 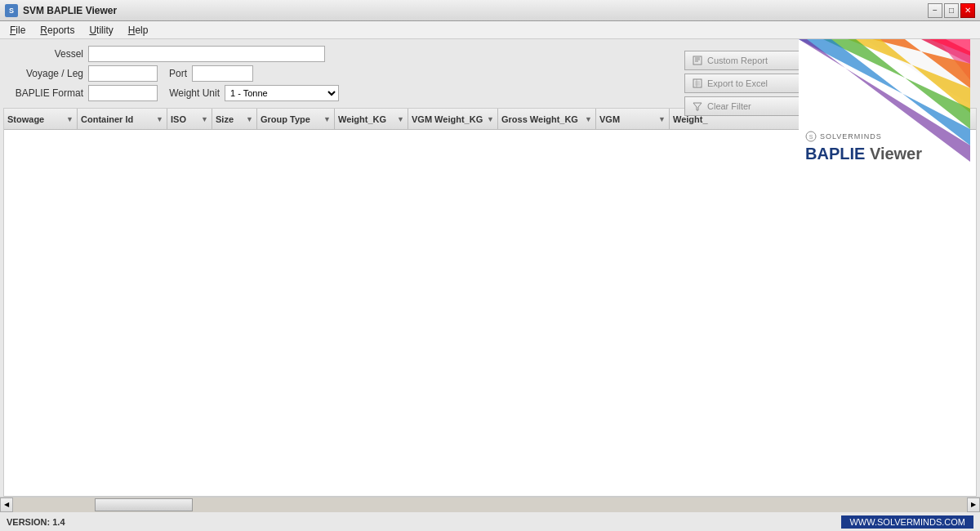 I want to click on col-header-size: Size ▼, so click(x=235, y=119).